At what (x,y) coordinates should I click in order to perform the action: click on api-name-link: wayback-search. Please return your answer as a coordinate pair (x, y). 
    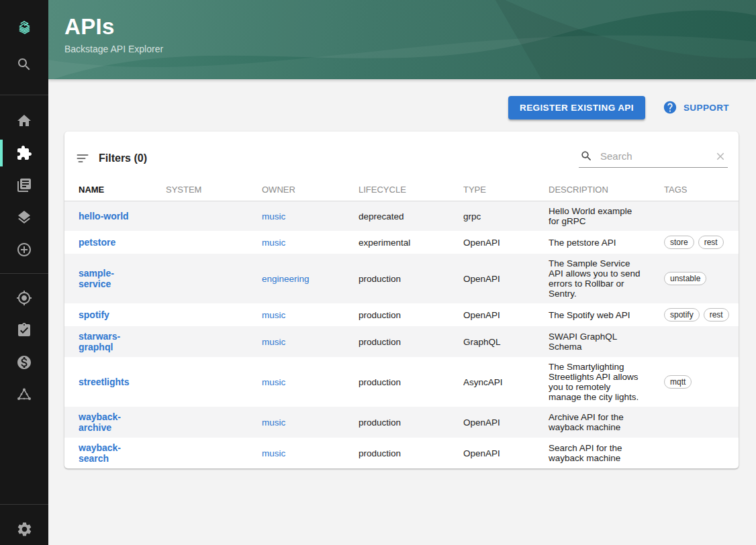
    Looking at the image, I should click on (99, 453).